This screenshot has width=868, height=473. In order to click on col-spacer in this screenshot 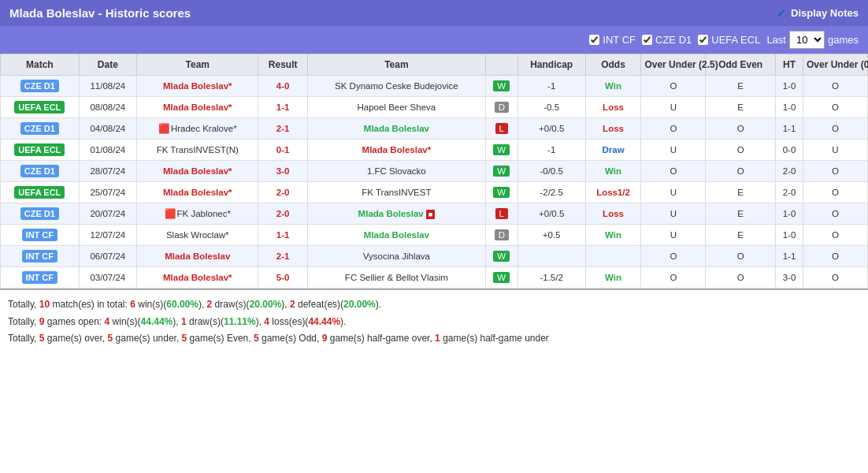, I will do `click(501, 65)`.